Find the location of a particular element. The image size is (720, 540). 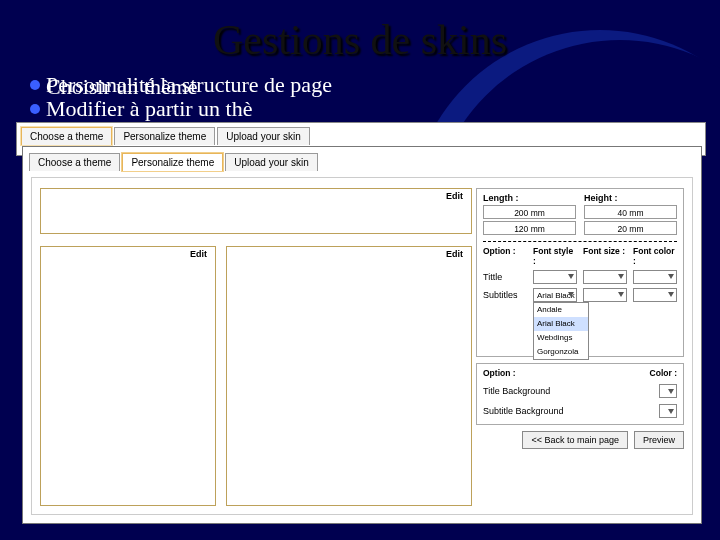

dropdown-option: Arial Black is located at coordinates (561, 324).